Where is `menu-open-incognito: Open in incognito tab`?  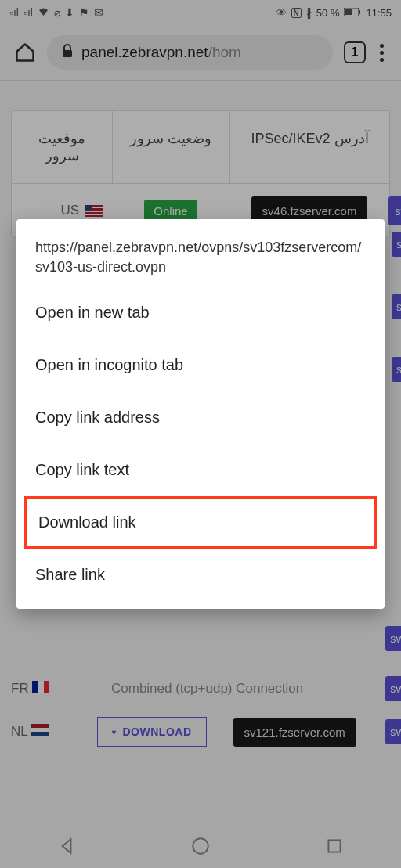
menu-open-incognito: Open in incognito tab is located at coordinates (200, 365).